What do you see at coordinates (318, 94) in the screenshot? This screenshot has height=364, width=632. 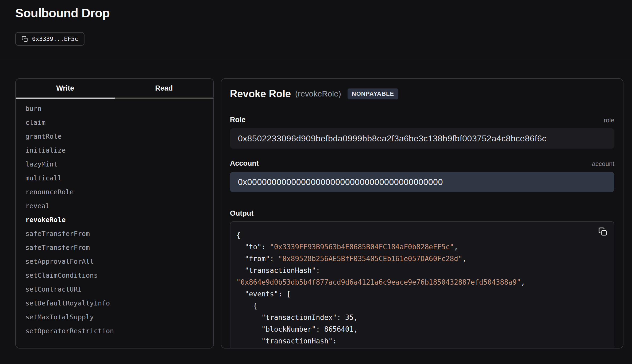 I see `function-name: (revokeRole)` at bounding box center [318, 94].